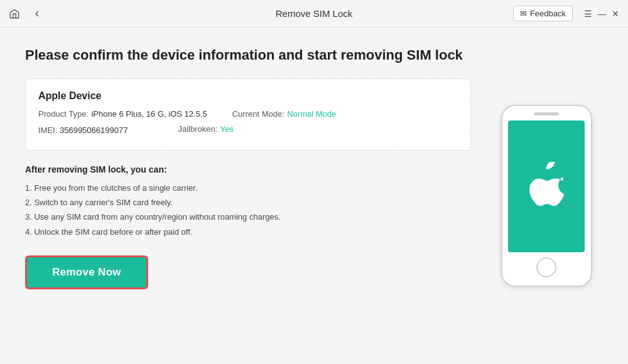 This screenshot has width=628, height=364. What do you see at coordinates (248, 55) in the screenshot?
I see `page-title: Please confirm the device information an…` at bounding box center [248, 55].